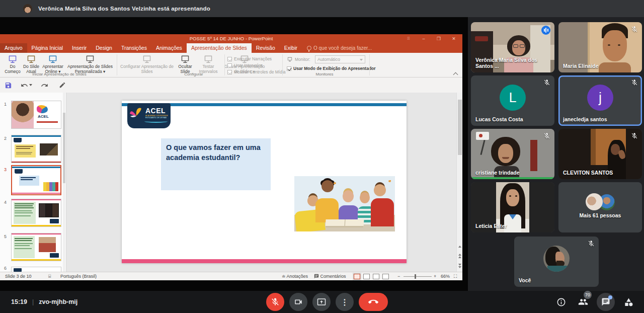 The width and height of the screenshot is (644, 313). Describe the element at coordinates (44, 86) in the screenshot. I see `redo-icon` at that location.